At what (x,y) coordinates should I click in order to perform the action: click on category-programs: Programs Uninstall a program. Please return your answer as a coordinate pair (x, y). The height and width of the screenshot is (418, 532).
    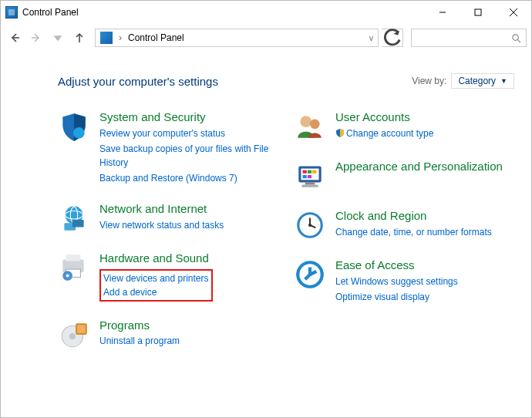
    Looking at the image, I should click on (168, 335).